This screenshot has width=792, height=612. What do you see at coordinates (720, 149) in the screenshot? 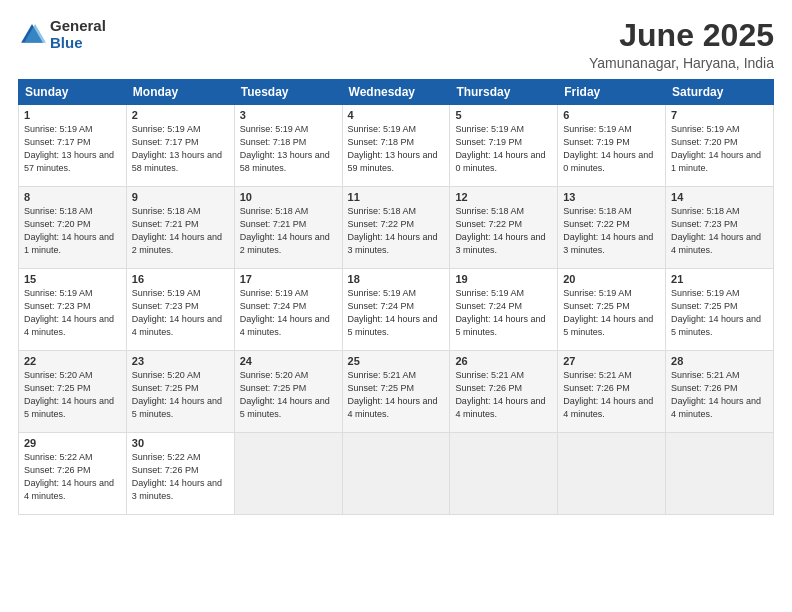
I see `cell-details: Sunrise: 5:19 AMSunset: 7:20 PMDaylight:…` at bounding box center [720, 149].